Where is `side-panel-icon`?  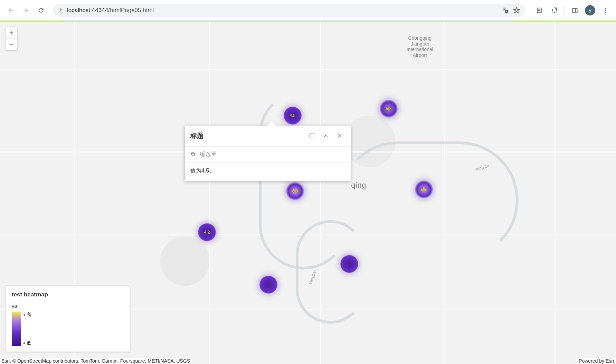 side-panel-icon is located at coordinates (575, 10).